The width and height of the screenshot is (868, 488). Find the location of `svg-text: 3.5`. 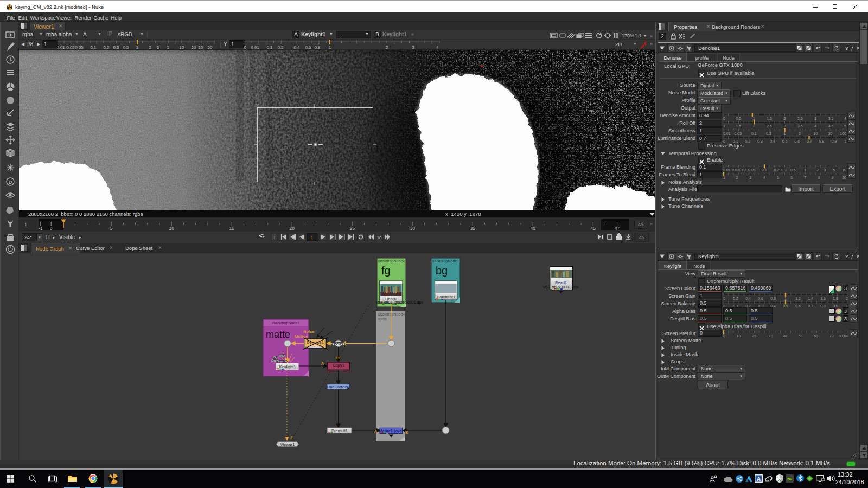

svg-text: 3.5 is located at coordinates (800, 126).